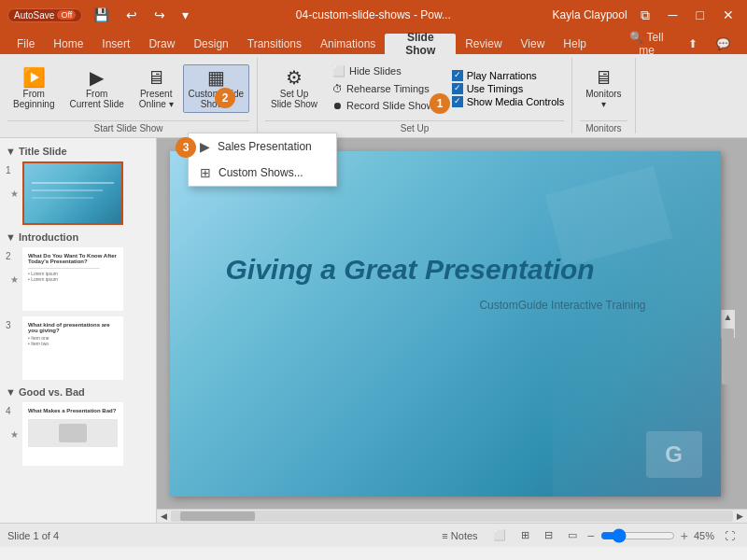 This screenshot has width=747, height=560. Describe the element at coordinates (693, 44) in the screenshot. I see `tab-share: ⬆` at that location.